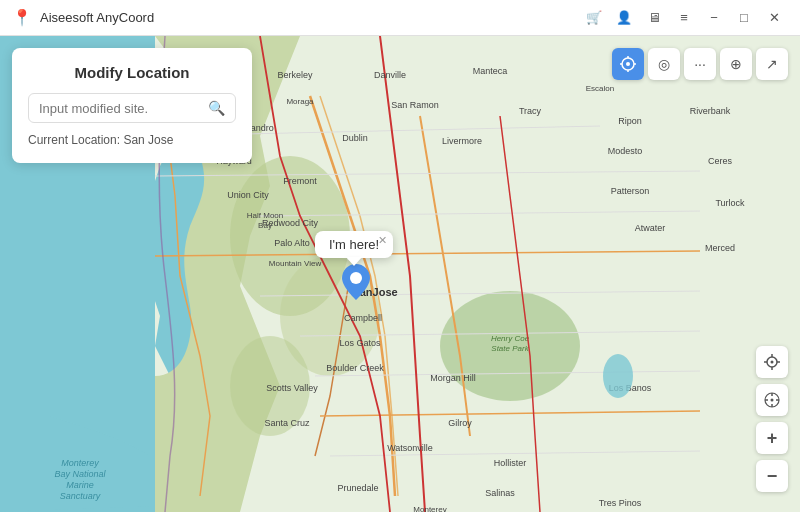  Describe the element at coordinates (132, 72) in the screenshot. I see `panel-title: Modify Location` at that location.